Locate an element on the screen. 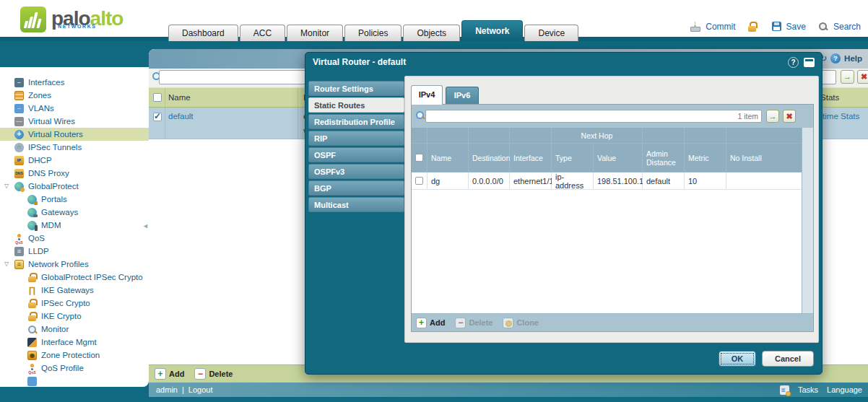 This screenshot has width=868, height=402. sidebar-item: ▽ Monitor is located at coordinates (74, 329).